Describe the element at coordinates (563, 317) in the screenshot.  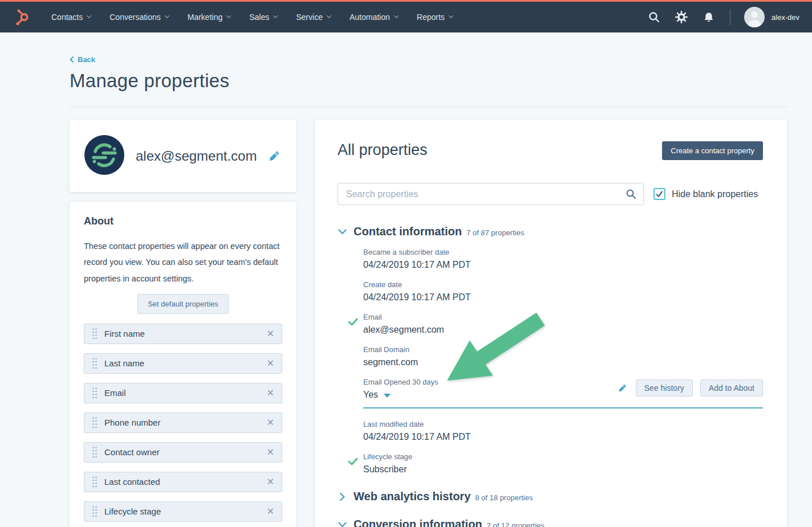
I see `property-label: Email` at that location.